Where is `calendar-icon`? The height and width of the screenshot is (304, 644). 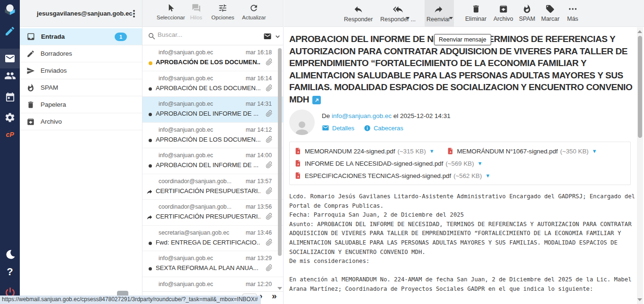
calendar-icon is located at coordinates (10, 97).